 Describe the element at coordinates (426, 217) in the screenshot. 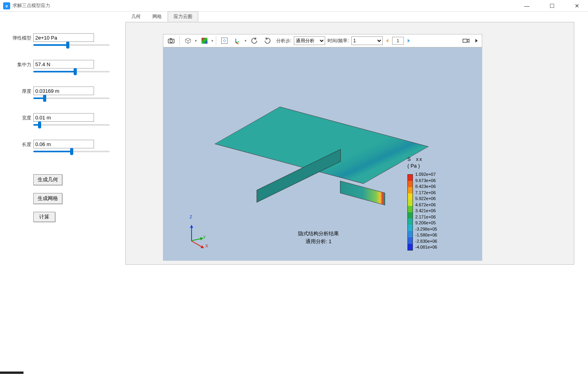

I see `legend-value: 2.171e+06` at that location.